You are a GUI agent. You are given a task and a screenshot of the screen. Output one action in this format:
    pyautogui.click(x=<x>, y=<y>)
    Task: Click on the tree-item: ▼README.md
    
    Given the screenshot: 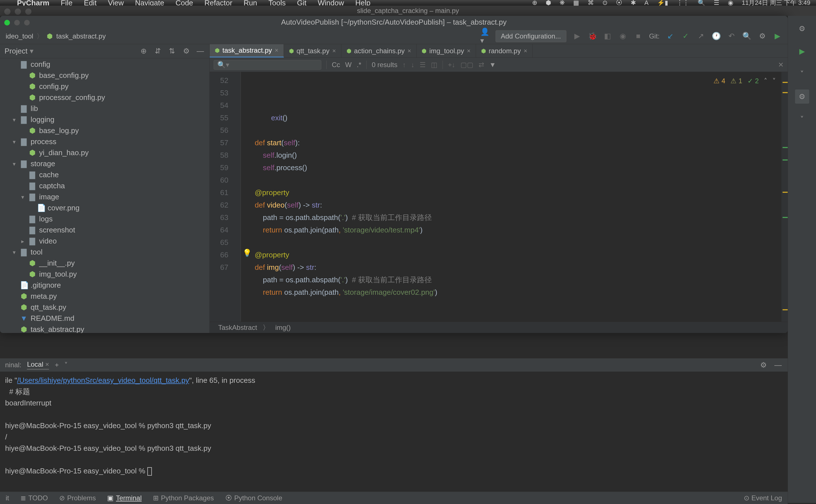 What is the action you would take?
    pyautogui.click(x=105, y=319)
    